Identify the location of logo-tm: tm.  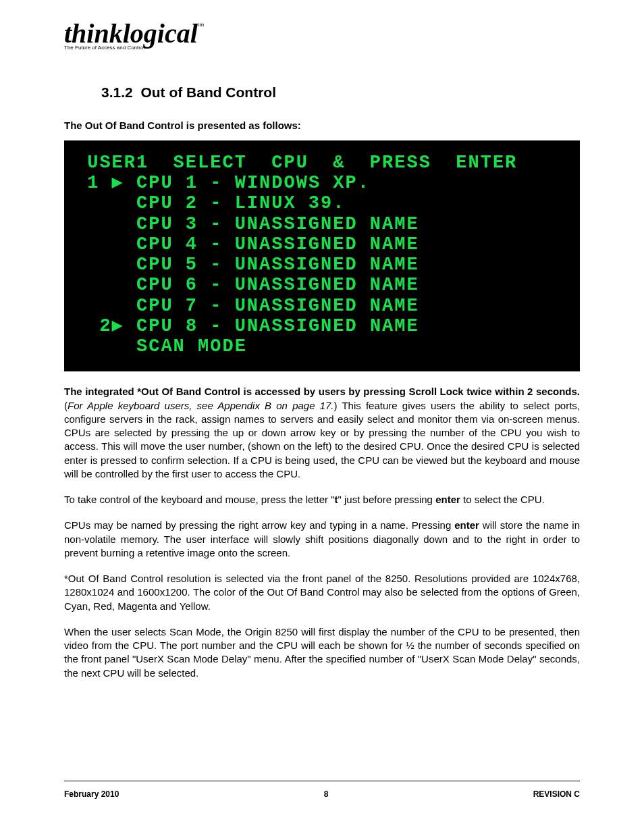
(201, 24).